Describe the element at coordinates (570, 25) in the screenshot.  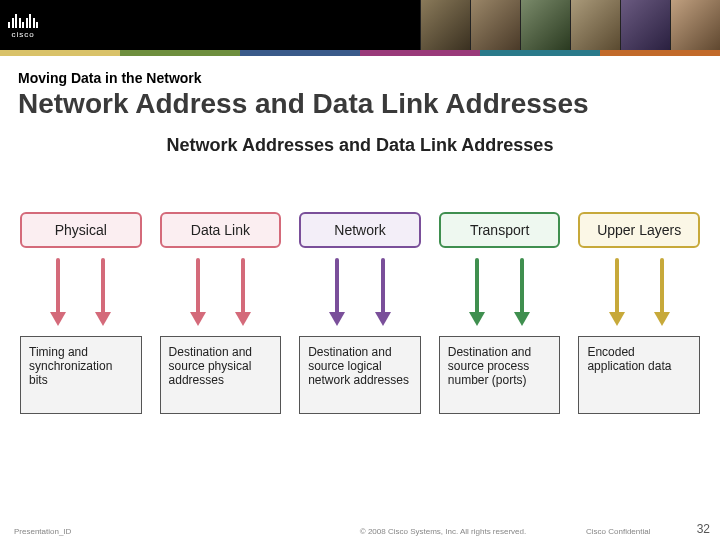
I see `photo-strip` at that location.